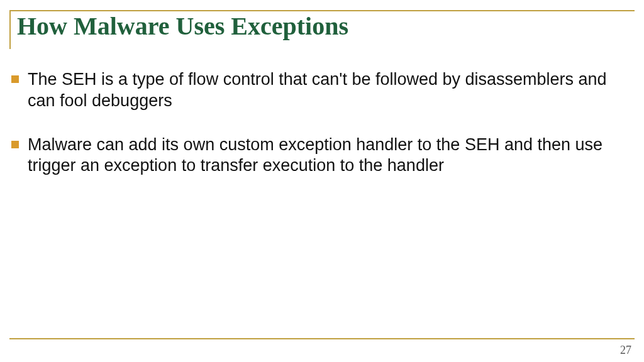 This screenshot has width=644, height=362. I want to click on list-item: Malware can add its own custom exception…, so click(318, 156).